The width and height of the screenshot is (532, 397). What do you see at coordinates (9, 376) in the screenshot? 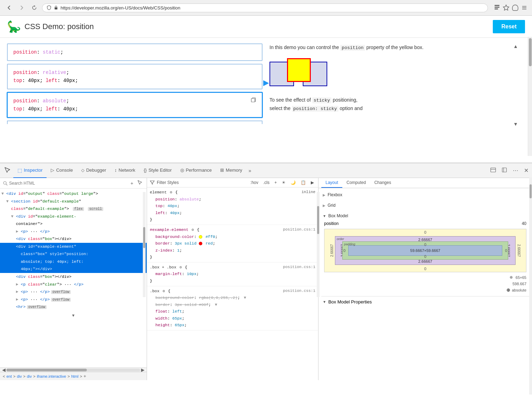
I see `breadcrumb-ent: ent` at bounding box center [9, 376].